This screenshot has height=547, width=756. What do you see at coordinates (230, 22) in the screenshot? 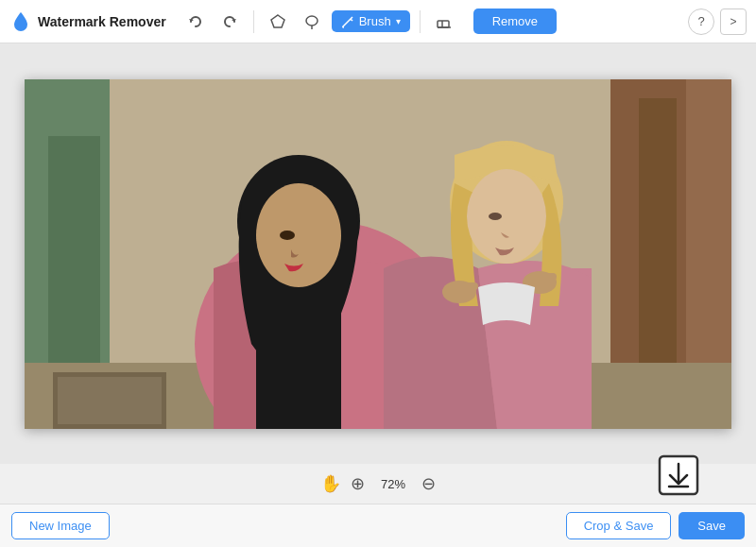
I see `redo-button` at bounding box center [230, 22].